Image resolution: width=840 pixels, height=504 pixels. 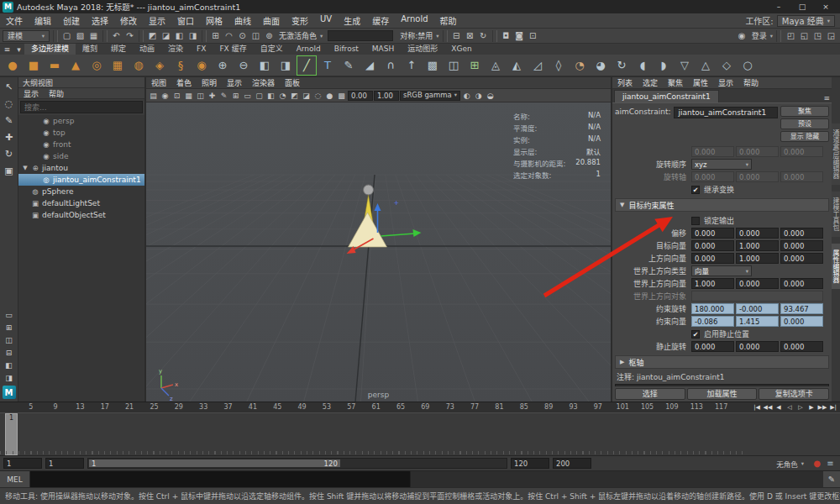 I want to click on layout-single-pane-icon: ▭, so click(x=8, y=314).